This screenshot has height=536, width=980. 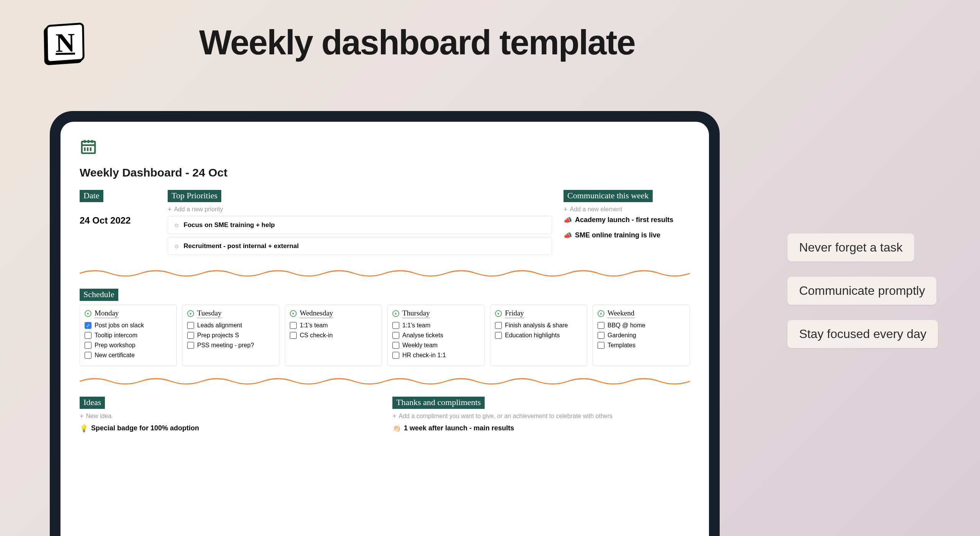 I want to click on task-row: Analyse tickets, so click(x=436, y=335).